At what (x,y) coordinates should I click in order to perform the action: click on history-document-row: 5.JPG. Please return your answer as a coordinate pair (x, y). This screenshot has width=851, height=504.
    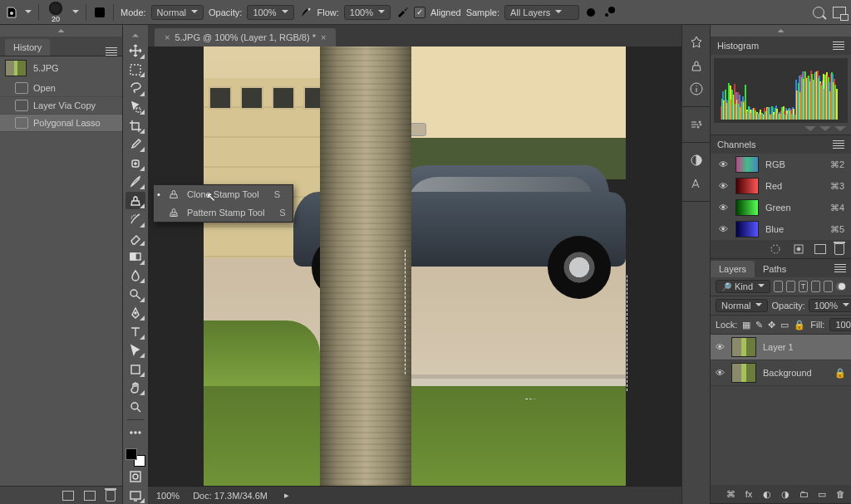
    Looking at the image, I should click on (61, 68).